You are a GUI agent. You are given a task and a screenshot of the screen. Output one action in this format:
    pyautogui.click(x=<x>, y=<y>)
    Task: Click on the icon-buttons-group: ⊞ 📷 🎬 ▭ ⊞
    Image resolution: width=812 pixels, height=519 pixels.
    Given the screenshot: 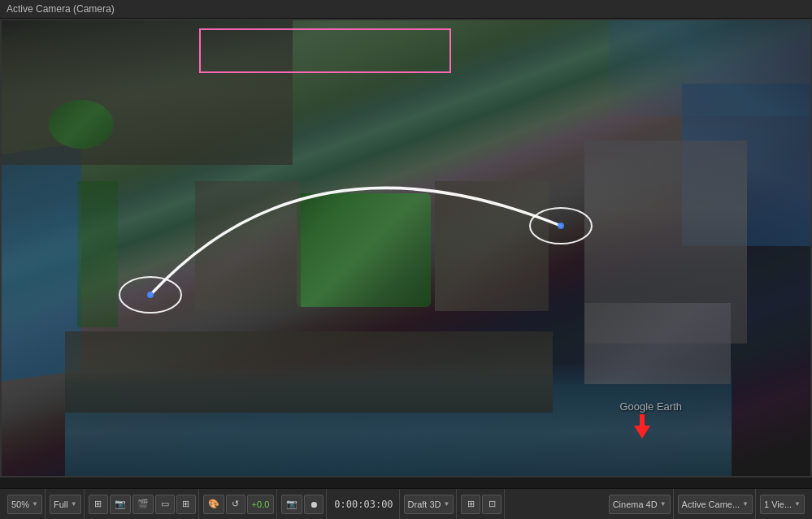 What is the action you would take?
    pyautogui.click(x=143, y=504)
    